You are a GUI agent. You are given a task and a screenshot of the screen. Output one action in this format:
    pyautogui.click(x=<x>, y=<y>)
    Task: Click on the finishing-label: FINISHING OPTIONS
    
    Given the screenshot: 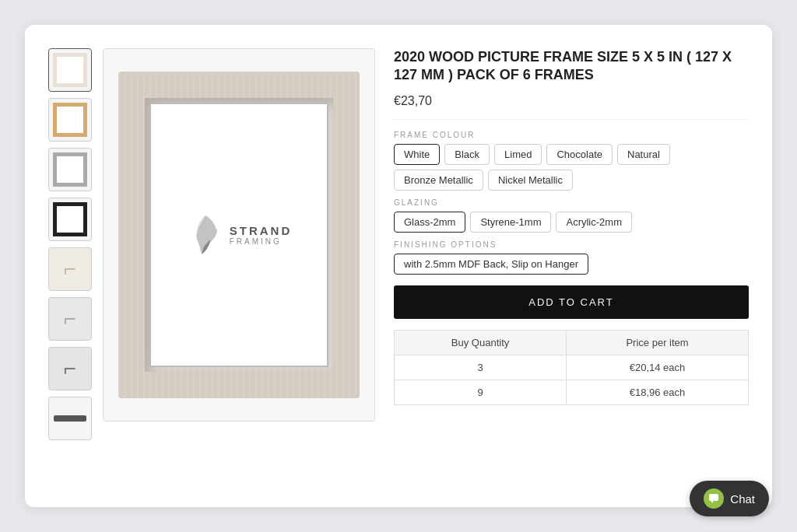 What is the action you would take?
    pyautogui.click(x=571, y=244)
    